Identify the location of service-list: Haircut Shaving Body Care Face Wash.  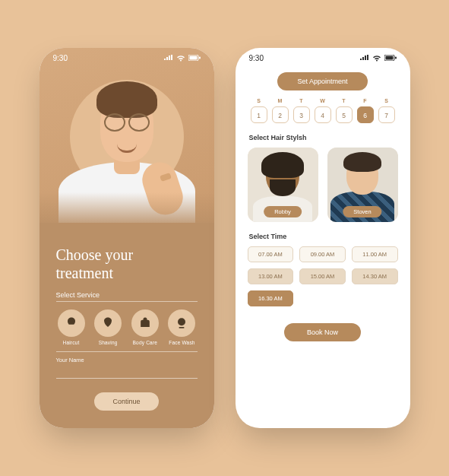
(127, 327).